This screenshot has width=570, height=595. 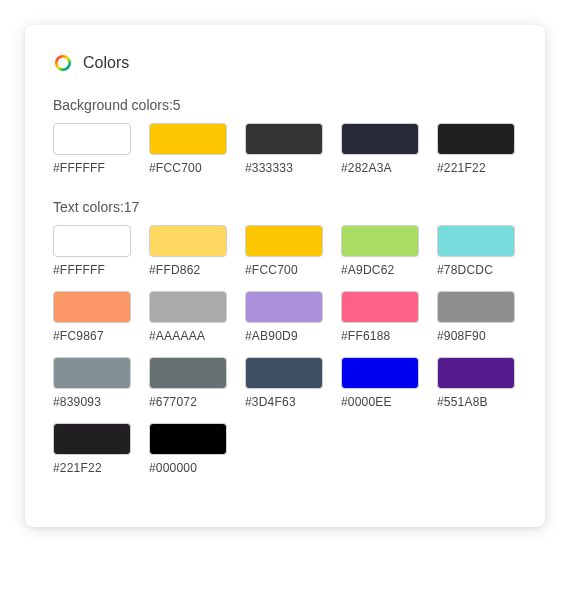 I want to click on background-swatches: #FFFFFF#FCC700#333333#282A3A#221F22, so click(x=285, y=149).